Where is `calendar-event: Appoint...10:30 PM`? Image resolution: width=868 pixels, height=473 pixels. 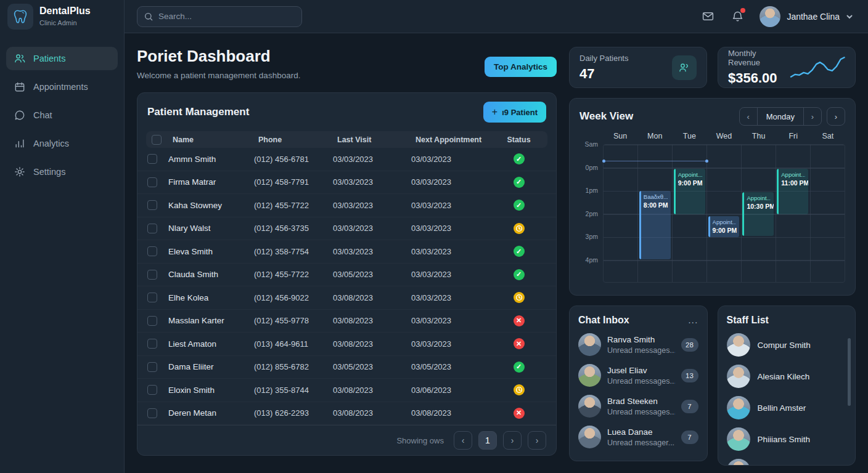
calendar-event: Appoint...10:30 PM is located at coordinates (758, 214).